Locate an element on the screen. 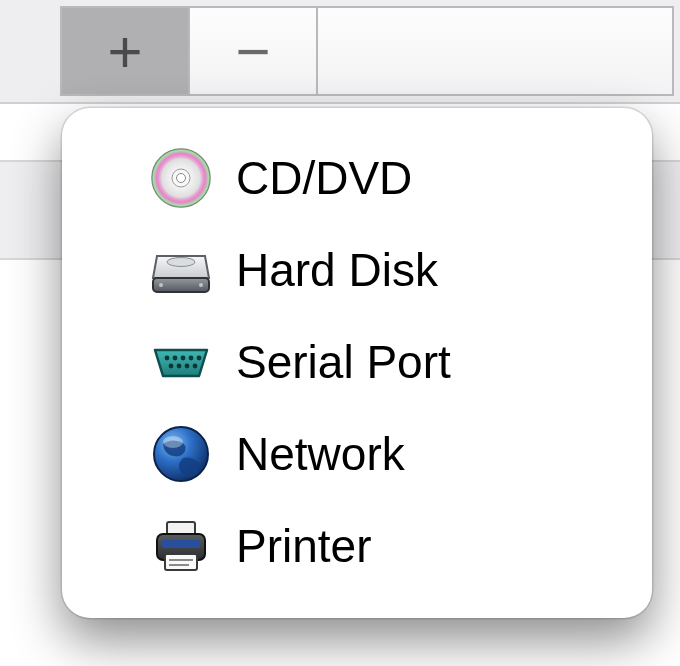 The image size is (680, 666). serial-port-icon is located at coordinates (181, 362).